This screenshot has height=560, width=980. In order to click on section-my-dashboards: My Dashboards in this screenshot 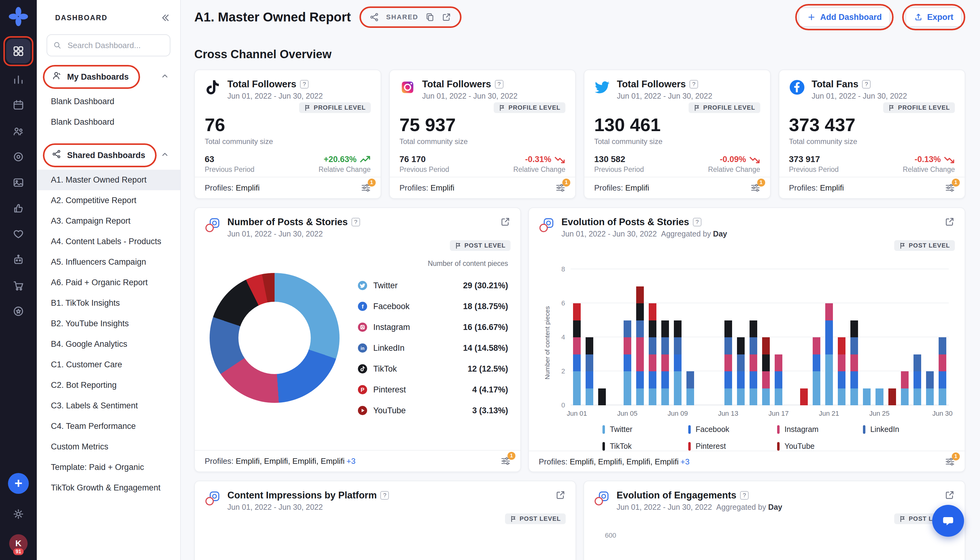, I will do `click(108, 77)`.